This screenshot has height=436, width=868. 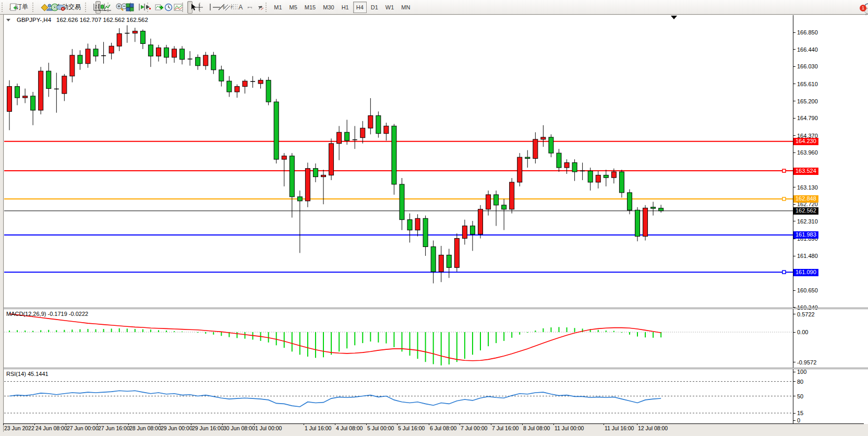 I want to click on price-axis: 166.850166.440166.030165.610165.200164.7…, so click(x=830, y=219).